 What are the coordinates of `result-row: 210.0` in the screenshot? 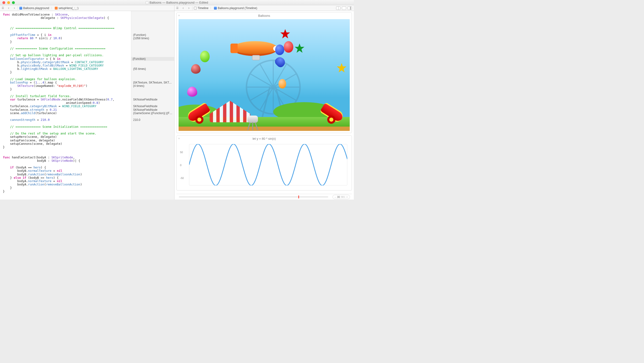 It's located at (153, 120).